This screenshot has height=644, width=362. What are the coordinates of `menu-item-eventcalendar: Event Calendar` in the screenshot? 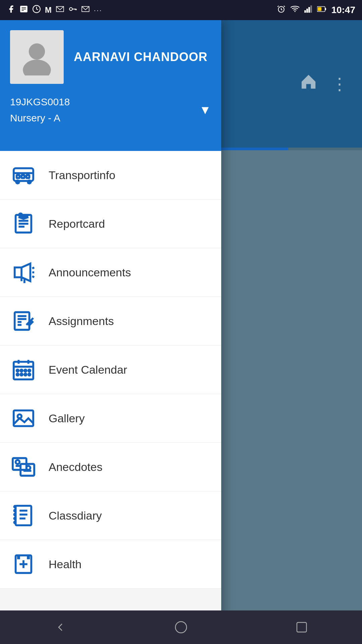 It's located at (111, 370).